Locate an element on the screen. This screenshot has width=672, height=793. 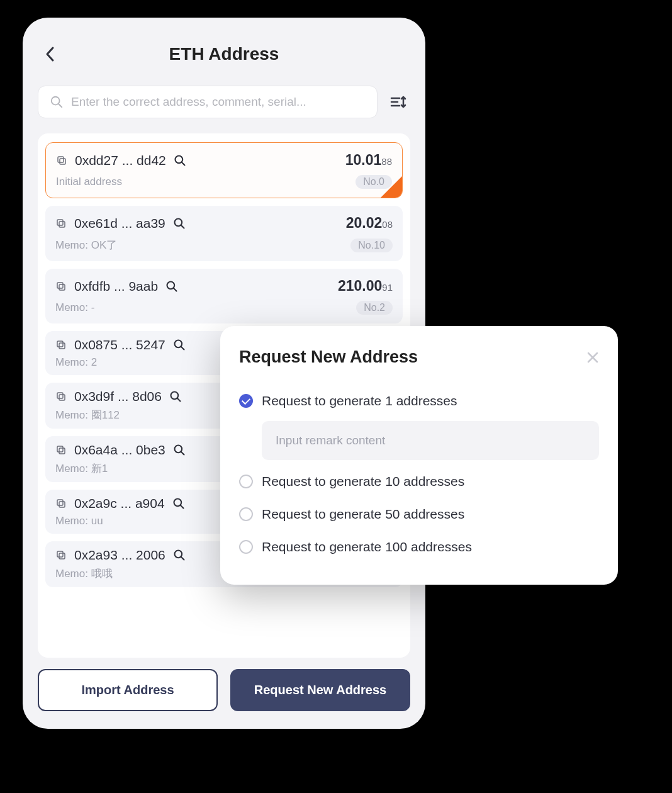
address-balance: 20.0208 is located at coordinates (369, 223).